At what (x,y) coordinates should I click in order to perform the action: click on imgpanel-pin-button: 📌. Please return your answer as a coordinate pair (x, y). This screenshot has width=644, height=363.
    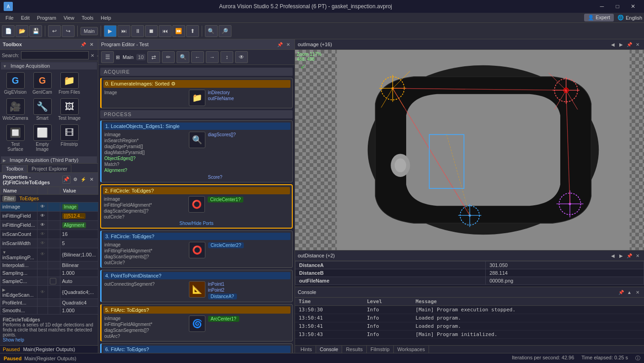
    Looking at the image, I should click on (629, 44).